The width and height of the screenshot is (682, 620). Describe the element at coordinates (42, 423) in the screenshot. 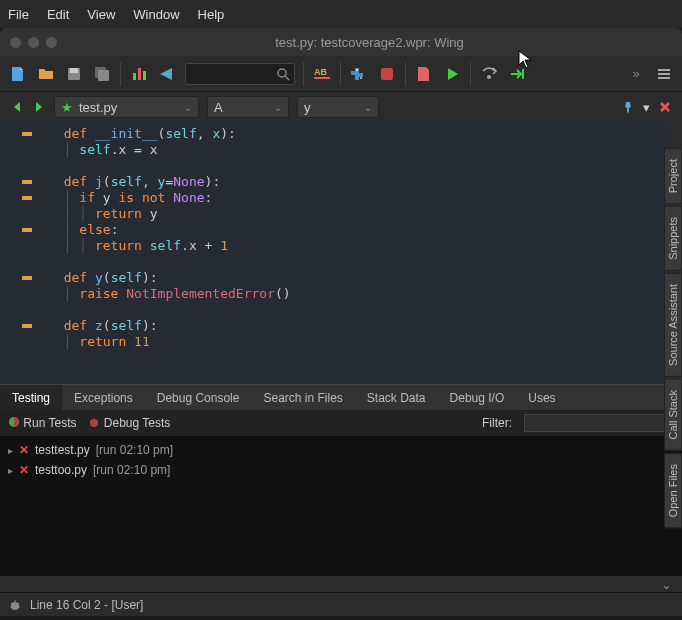

I see `run-tests-button: Run Tests` at that location.